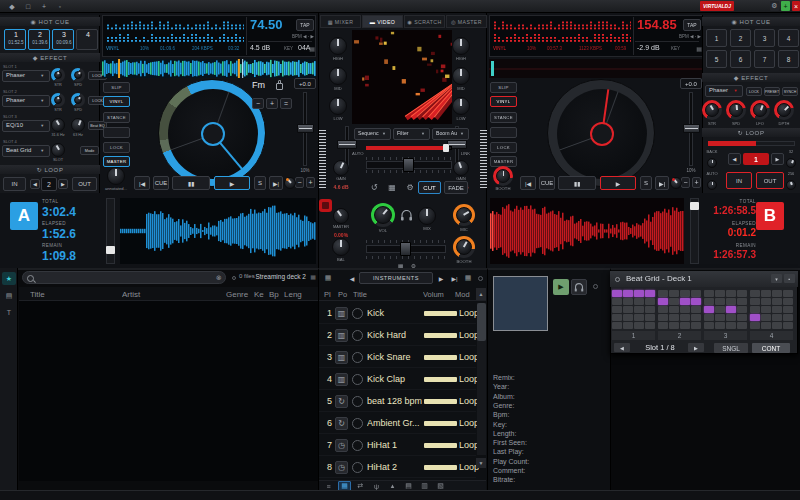  What do you see at coordinates (328, 278) in the screenshot?
I see `sampler-grid-icon-left: ▦` at bounding box center [328, 278].